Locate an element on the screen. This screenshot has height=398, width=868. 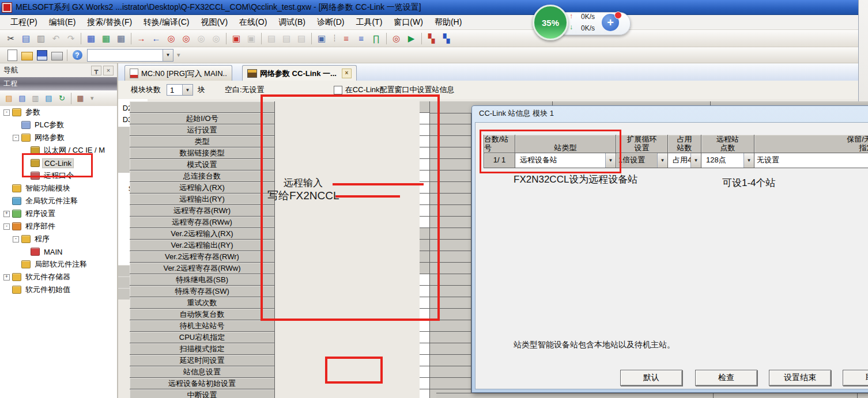
menu-item-5: 在线(O) is located at coordinates (253, 22).